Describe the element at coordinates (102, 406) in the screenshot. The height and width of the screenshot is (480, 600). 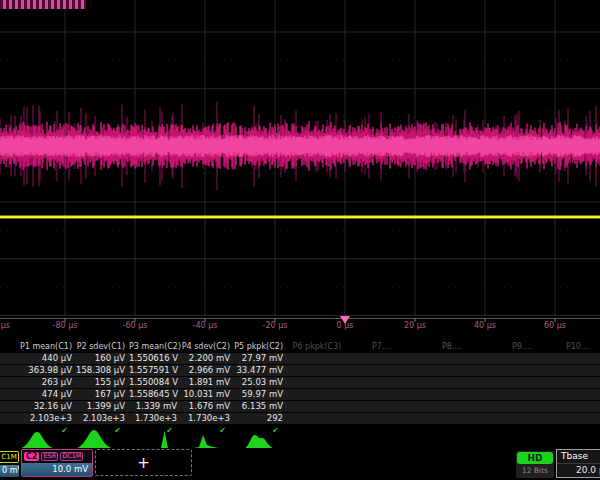
I see `measure-value-cell: 1.399 µV` at that location.